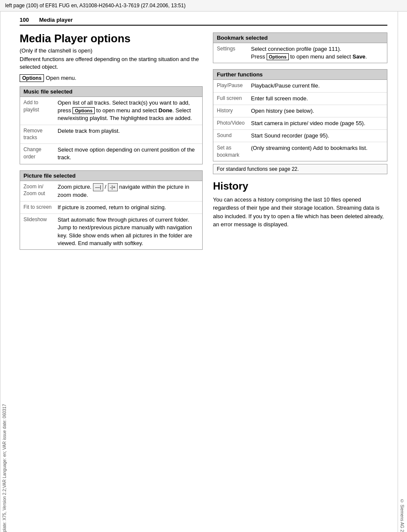 The height and width of the screenshot is (532, 407). What do you see at coordinates (111, 111) in the screenshot?
I see `table-row: Add toplaylist Open list of all tracks. …` at bounding box center [111, 111].